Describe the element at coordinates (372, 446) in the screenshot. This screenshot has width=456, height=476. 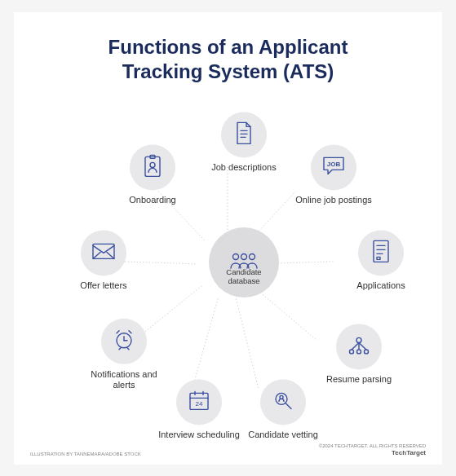
I see `footer-copyright: ©2024 TECHTARGET. ALL RIGHTS RESERVED` at that location.